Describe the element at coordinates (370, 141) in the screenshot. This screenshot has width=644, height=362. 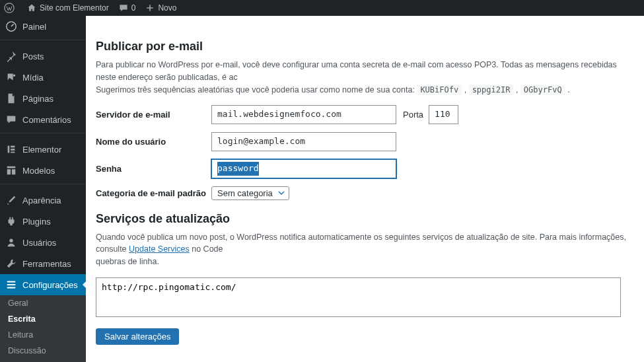
I see `row-username: Nome do usuário` at that location.